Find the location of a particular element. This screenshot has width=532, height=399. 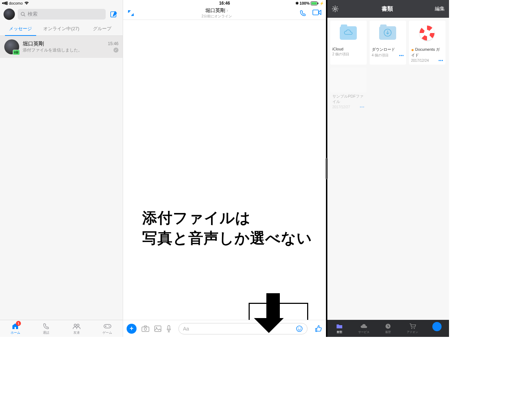

item-name: ダウンロード is located at coordinates (388, 49).